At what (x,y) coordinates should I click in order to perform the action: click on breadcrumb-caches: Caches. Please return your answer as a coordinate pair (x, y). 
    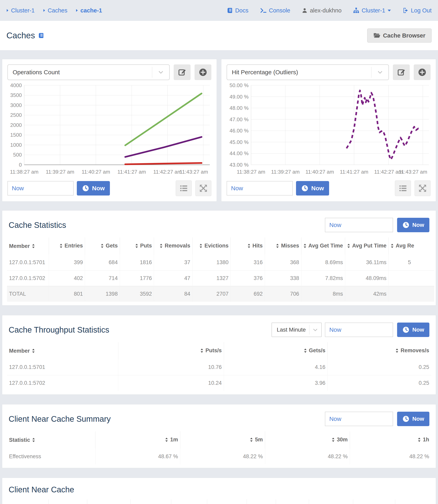
    Looking at the image, I should click on (55, 11).